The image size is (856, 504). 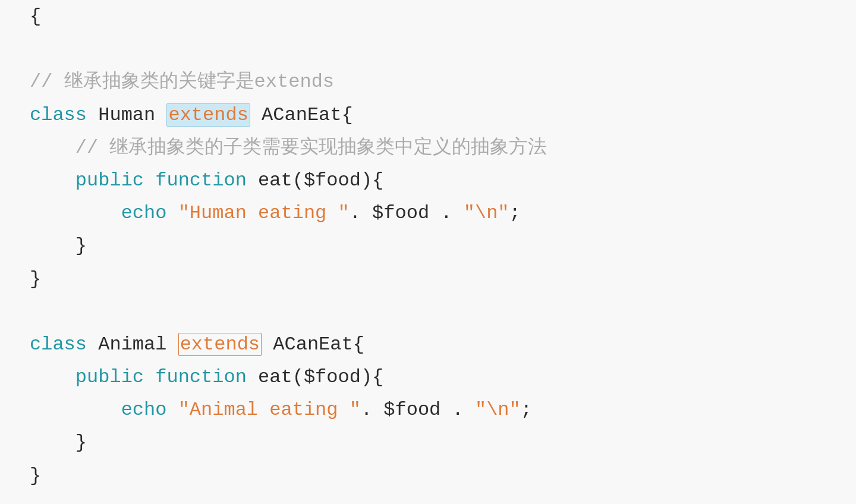 What do you see at coordinates (378, 377) in the screenshot?
I see `brace-2: {` at bounding box center [378, 377].